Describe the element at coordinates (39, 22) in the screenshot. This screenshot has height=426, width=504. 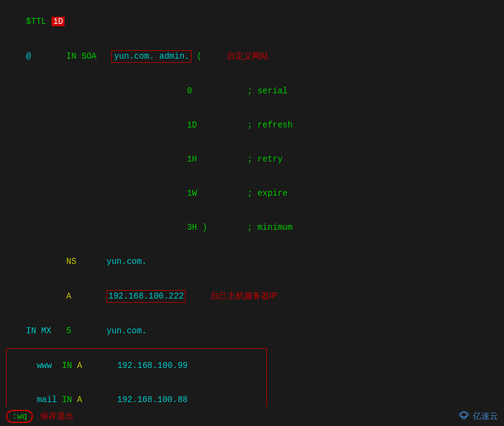
I see `ttl-keyword: $TTL` at that location.